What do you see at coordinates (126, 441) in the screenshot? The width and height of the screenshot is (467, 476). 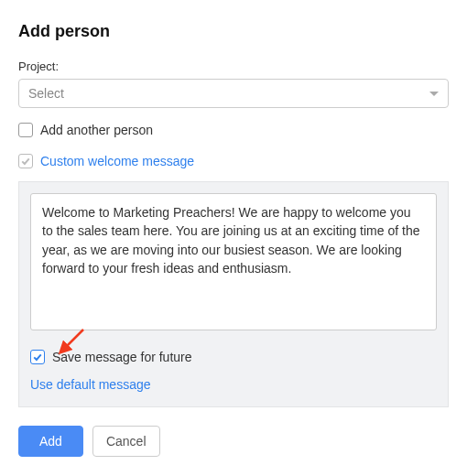 I see `cancel-button: Cancel` at bounding box center [126, 441].